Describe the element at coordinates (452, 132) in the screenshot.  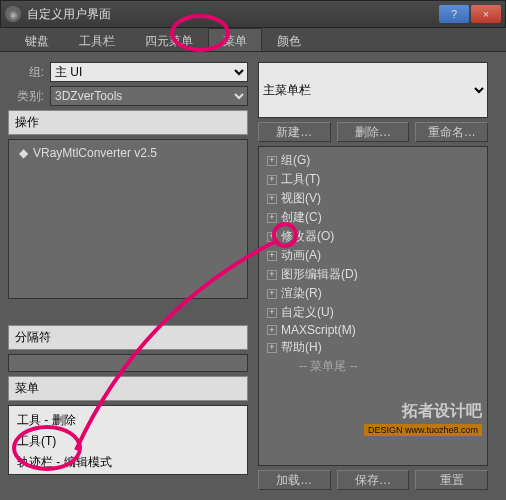
I see `rename-button: 重命名…` at that location.